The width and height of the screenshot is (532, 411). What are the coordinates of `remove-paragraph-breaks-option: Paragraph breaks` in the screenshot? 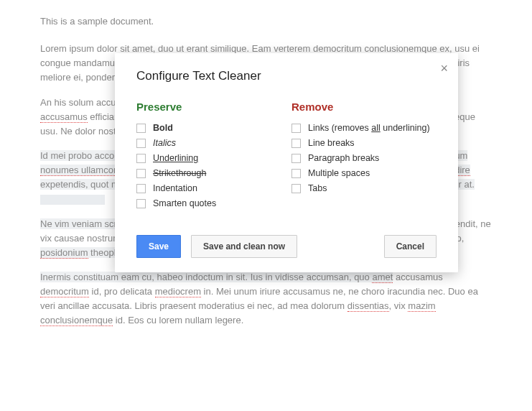 It's located at (364, 158).